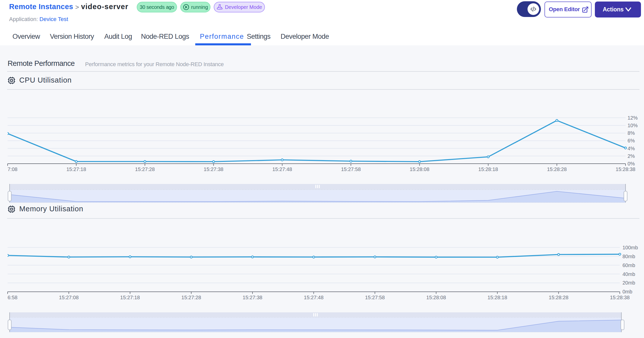 Image resolution: width=644 pixels, height=338 pixels. Describe the element at coordinates (630, 248) in the screenshot. I see `svg-text: 100mb` at that location.